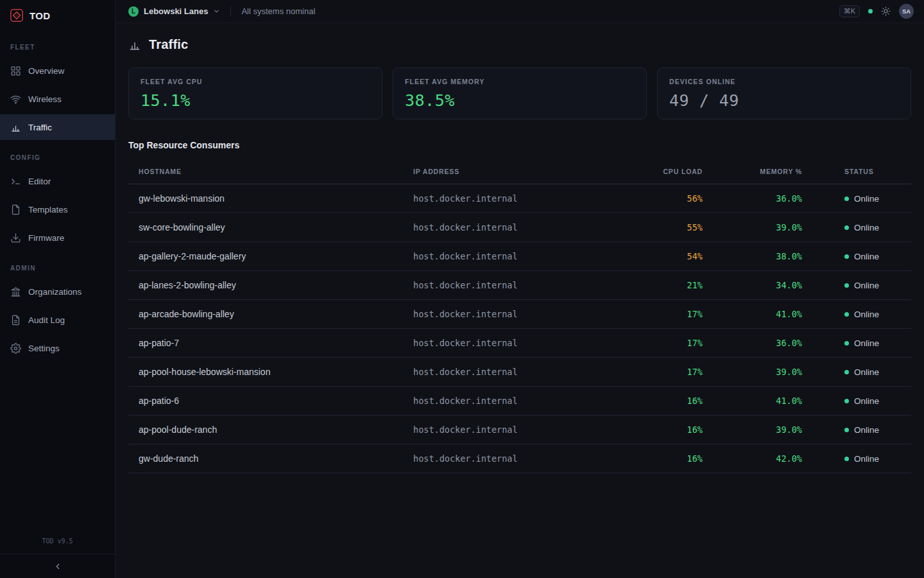 The image size is (924, 578). Describe the element at coordinates (15, 238) in the screenshot. I see `download-icon` at that location.